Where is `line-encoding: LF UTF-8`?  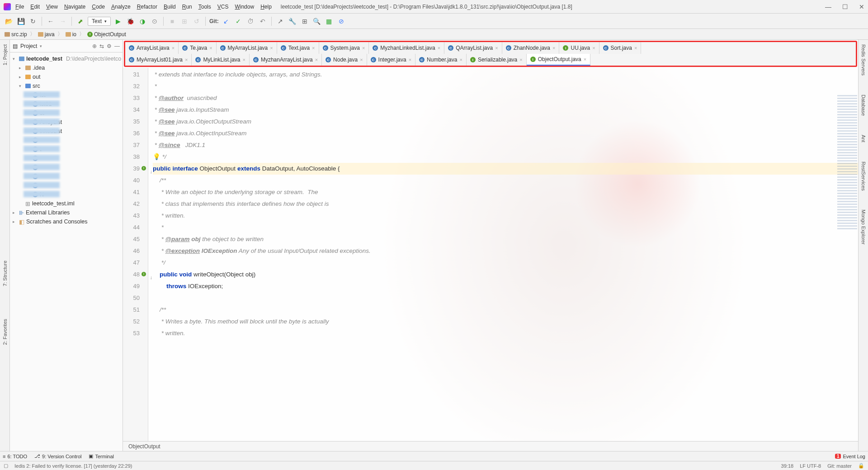 line-encoding: LF UTF-8 is located at coordinates (810, 466).